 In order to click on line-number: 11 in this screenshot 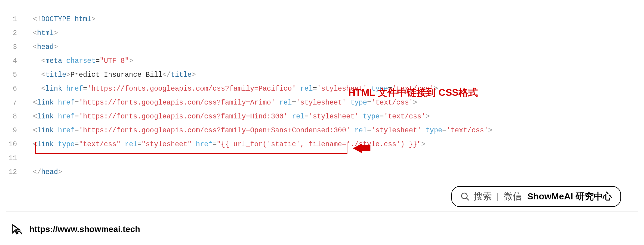, I will do `click(15, 158)`.